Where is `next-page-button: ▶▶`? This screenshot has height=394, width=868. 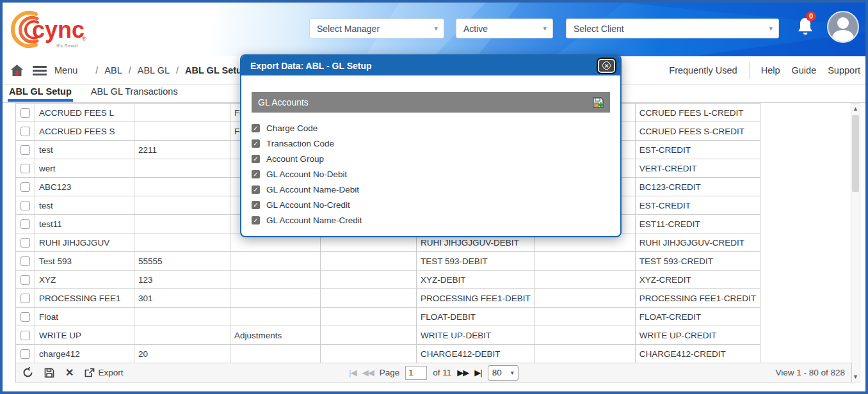
next-page-button: ▶▶ is located at coordinates (463, 372).